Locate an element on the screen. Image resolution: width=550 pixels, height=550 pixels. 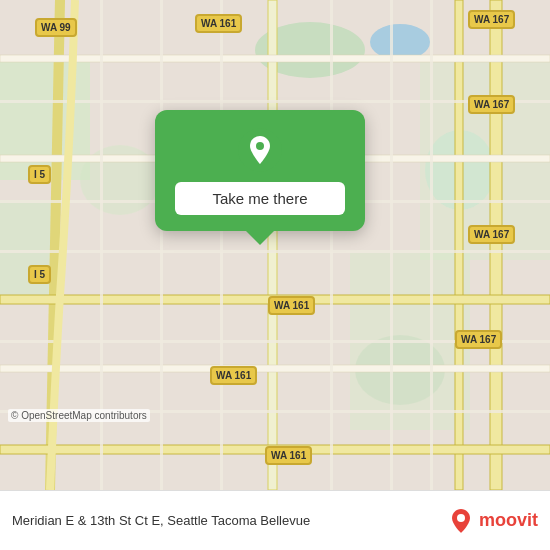
route-badge-wa161-mid: WA 161 is located at coordinates (292, 306).